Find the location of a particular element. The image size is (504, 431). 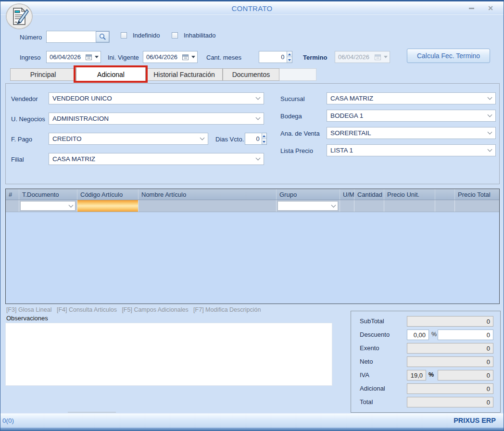

total-field: 0 is located at coordinates (450, 402).